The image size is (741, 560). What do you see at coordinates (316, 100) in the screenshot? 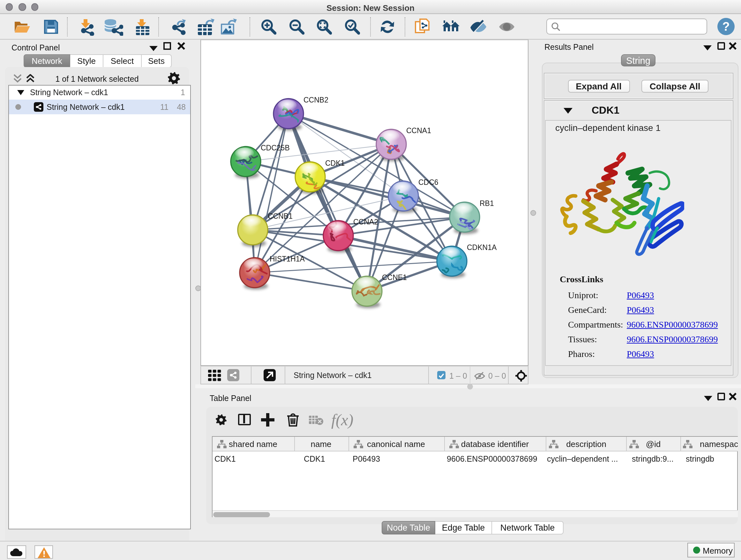
I see `svg-text: CCNB2` at bounding box center [316, 100].